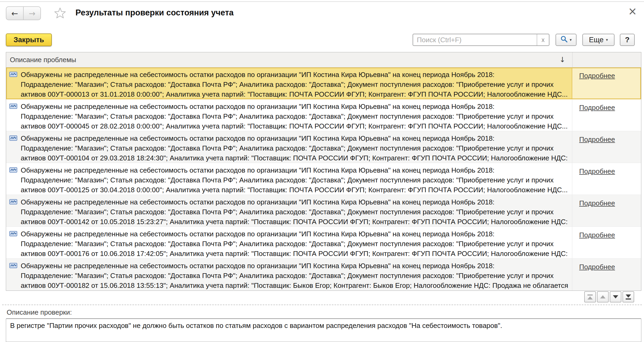 The height and width of the screenshot is (342, 644). What do you see at coordinates (41, 60) in the screenshot?
I see `column-header-problem-description: Описание проблемы` at bounding box center [41, 60].